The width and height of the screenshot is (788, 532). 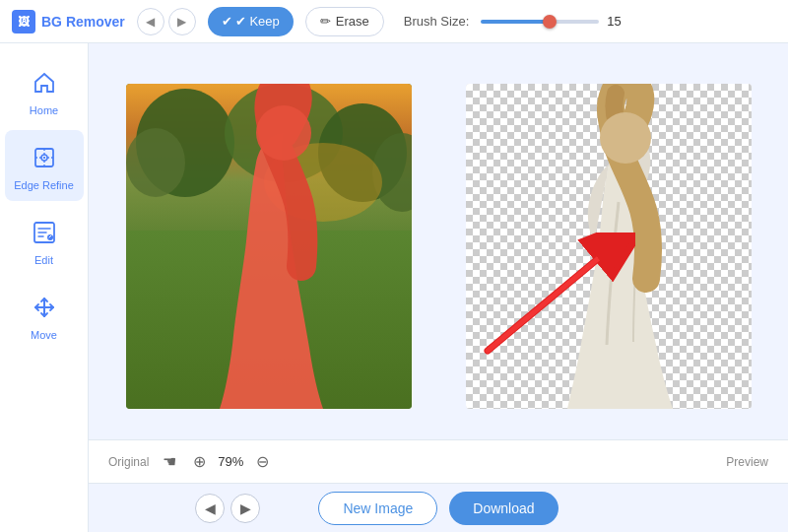 What do you see at coordinates (436, 22) in the screenshot?
I see `brush-size-label: Brush Size:` at bounding box center [436, 22].